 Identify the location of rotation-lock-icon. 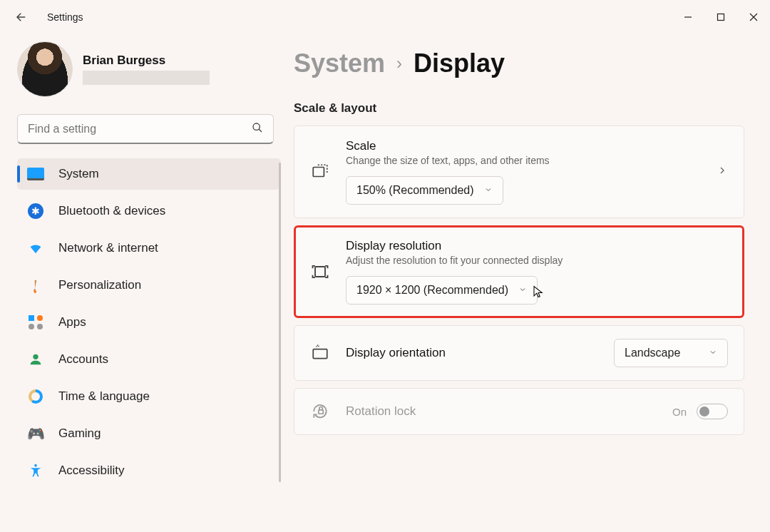
(320, 411).